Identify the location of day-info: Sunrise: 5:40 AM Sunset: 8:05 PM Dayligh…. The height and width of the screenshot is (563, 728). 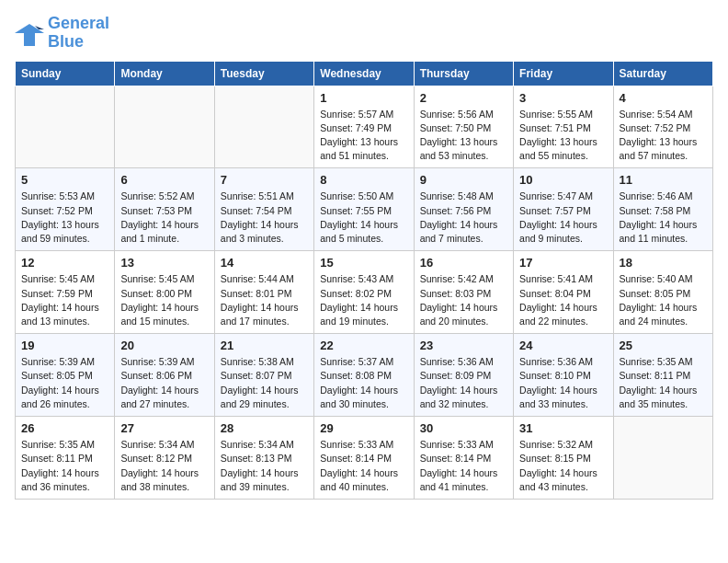
(664, 300).